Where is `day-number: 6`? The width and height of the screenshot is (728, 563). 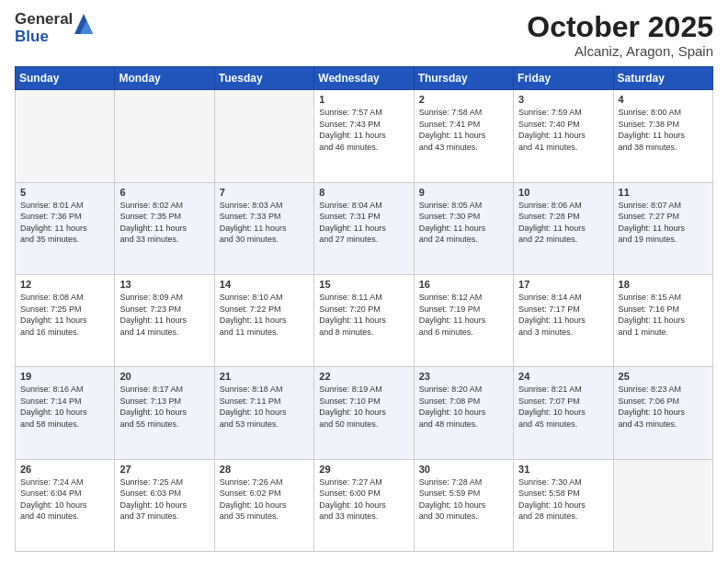
day-number: 6 is located at coordinates (164, 192).